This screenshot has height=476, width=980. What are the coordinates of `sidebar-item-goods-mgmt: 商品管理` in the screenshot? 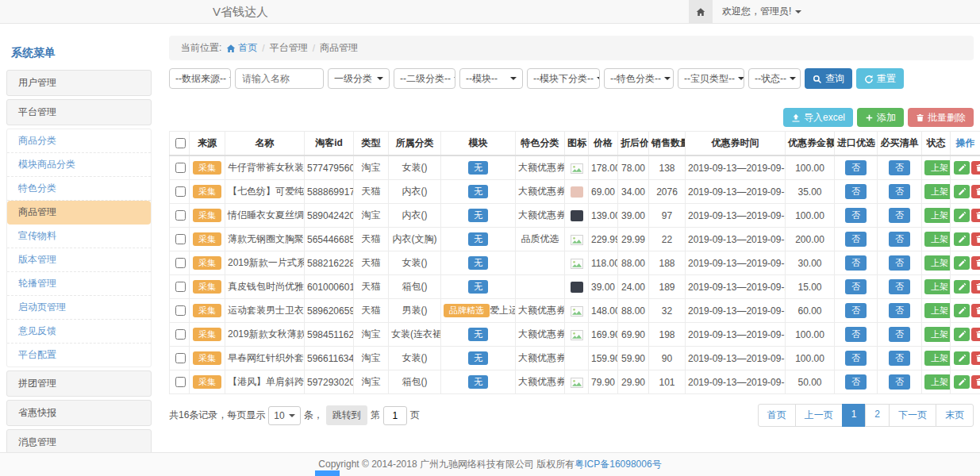 It's located at (79, 213).